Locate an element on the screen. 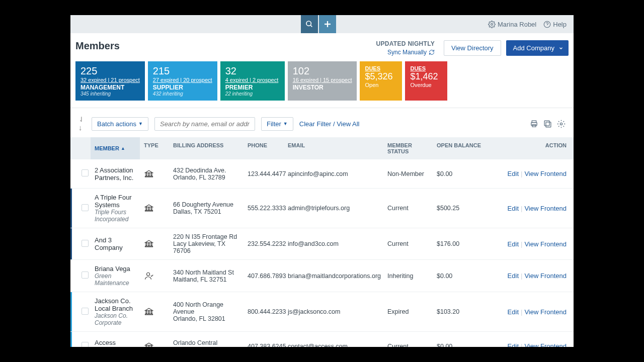 This screenshot has width=644, height=362. email-cell: info@and3co.com is located at coordinates (334, 244).